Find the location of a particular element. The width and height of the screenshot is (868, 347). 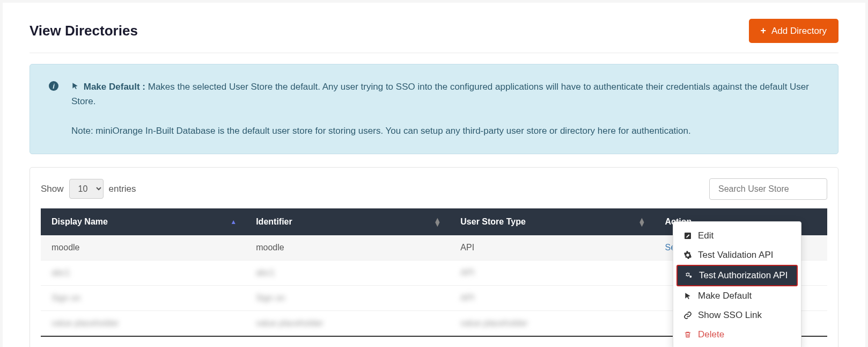

cell-identifier: moodle is located at coordinates (348, 248).